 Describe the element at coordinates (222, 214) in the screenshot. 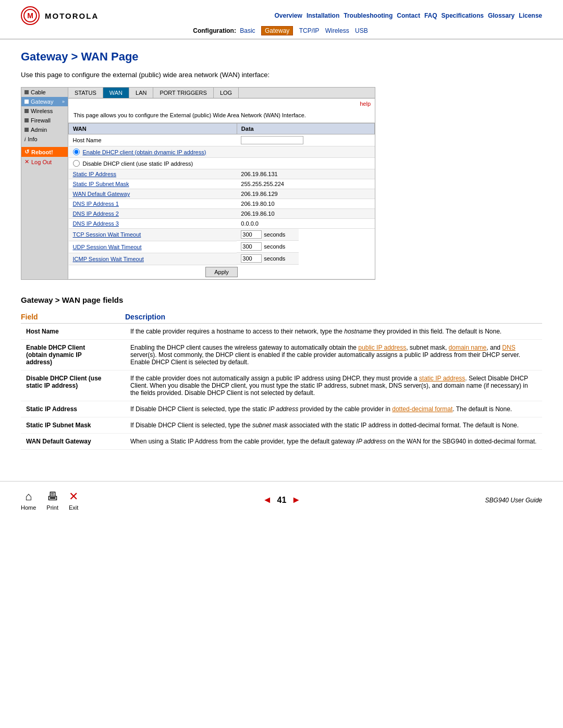

I see `dns2-row: DNS IP Address 2 206.19.86.10` at that location.